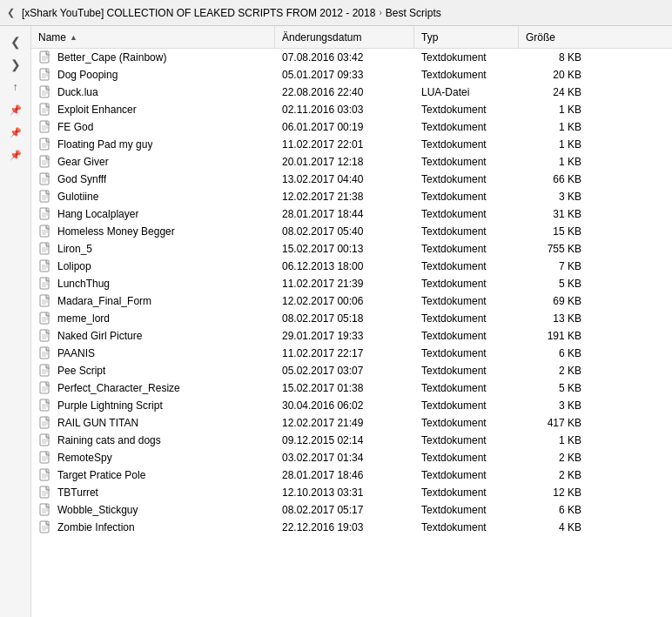 This screenshot has height=617, width=672. I want to click on file-name: Gulotiine, so click(78, 197).